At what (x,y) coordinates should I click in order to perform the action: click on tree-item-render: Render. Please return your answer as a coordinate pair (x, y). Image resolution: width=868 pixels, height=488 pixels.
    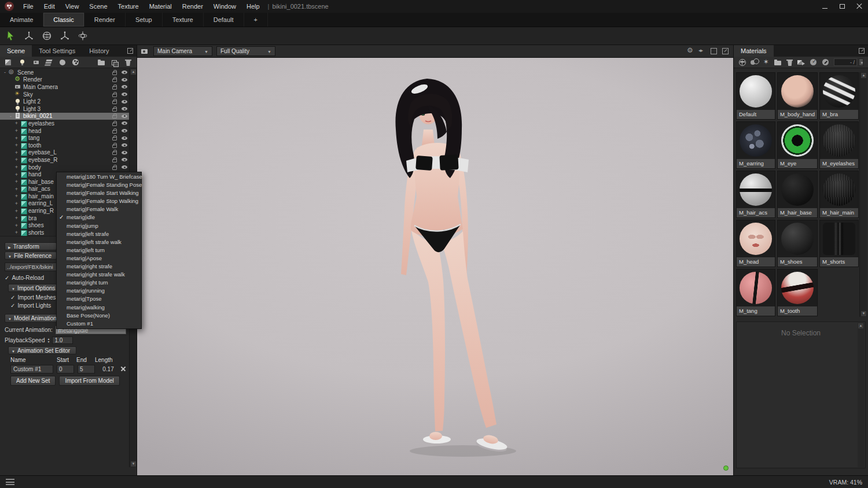
    Looking at the image, I should click on (65, 80).